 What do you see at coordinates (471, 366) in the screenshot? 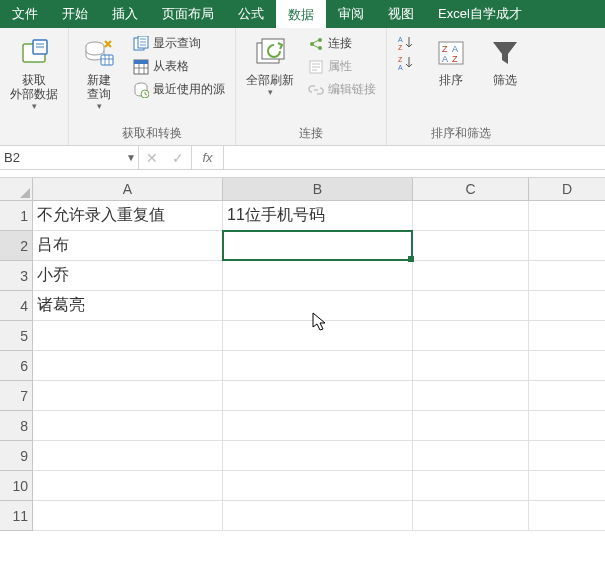
I see `cell-C6` at bounding box center [471, 366].